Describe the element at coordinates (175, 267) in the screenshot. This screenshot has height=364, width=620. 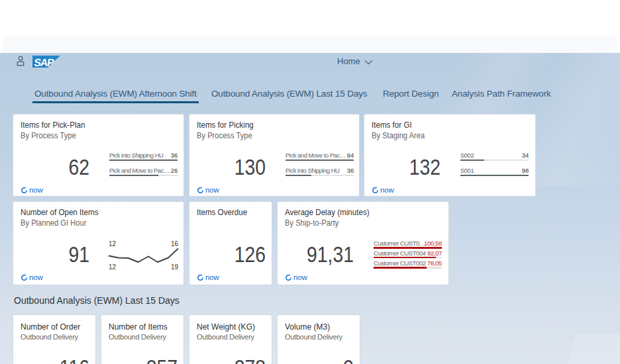
I see `svg-text: 19` at that location.